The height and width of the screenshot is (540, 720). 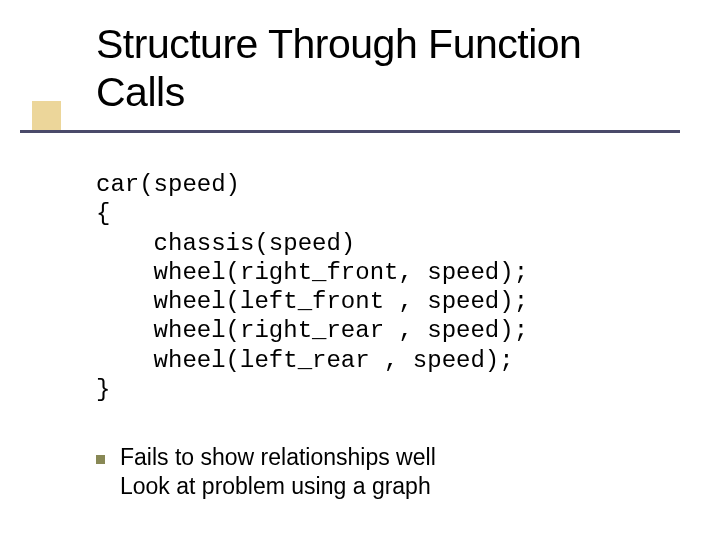 I want to click on bullet-icon, so click(x=100, y=460).